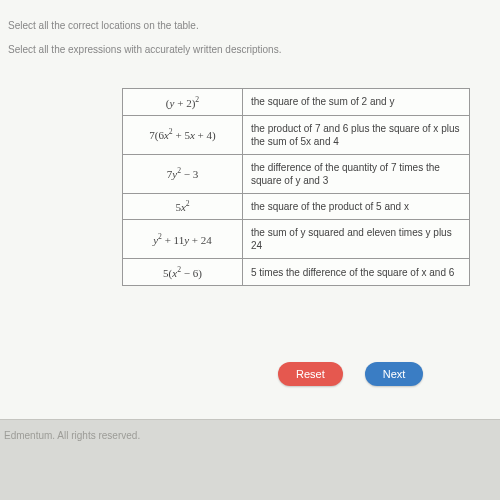  I want to click on table-row: 5x2the square of the product of 5 and x, so click(296, 206).